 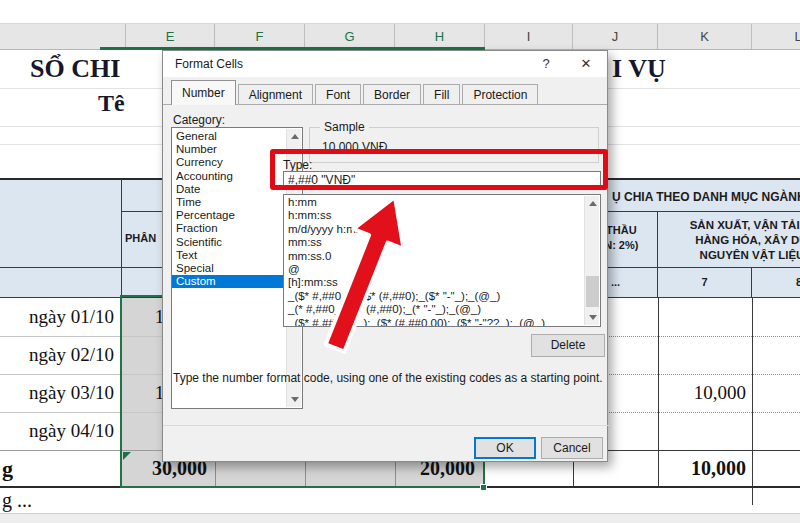 What do you see at coordinates (434, 310) in the screenshot?
I see `format-code-option: _(* #,##0_);_(* (#,##0);_(* "-"_);_(@_)` at bounding box center [434, 310].